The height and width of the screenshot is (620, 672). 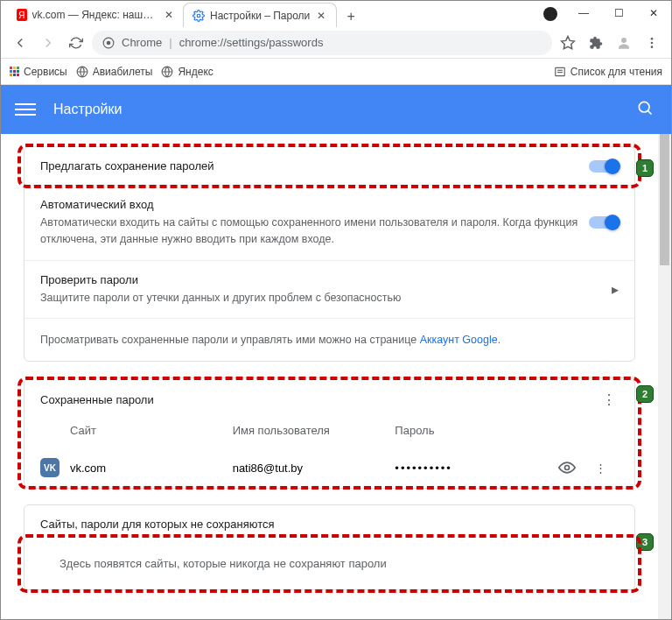 I want to click on auto-login-title: Автоматический вход, so click(x=315, y=205).